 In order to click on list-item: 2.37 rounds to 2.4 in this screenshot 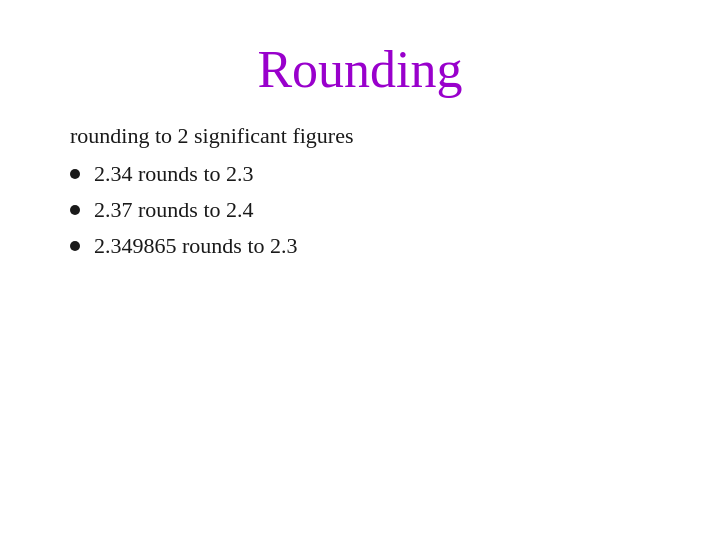, I will do `click(365, 210)`.